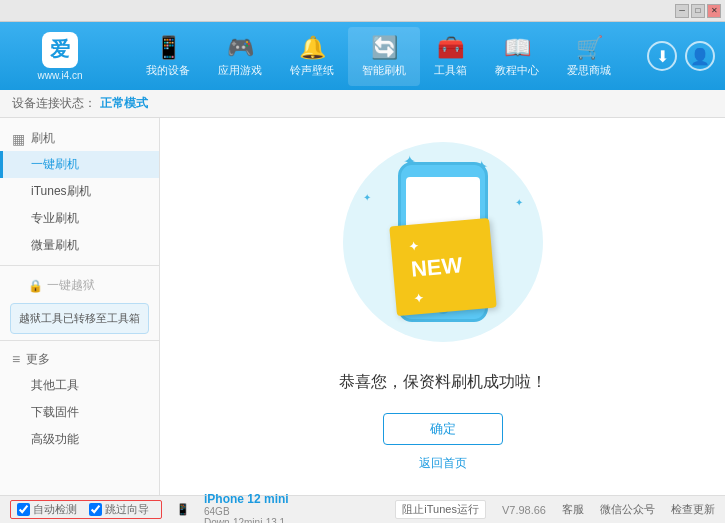 The height and width of the screenshot is (523, 725). Describe the element at coordinates (628, 510) in the screenshot. I see `wechat-link: 微信公众号` at that location.